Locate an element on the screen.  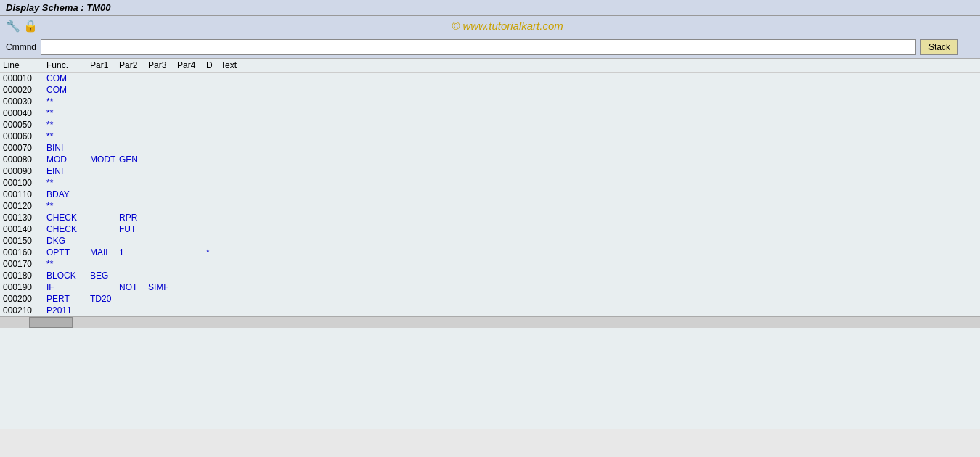
cell-par1: MAIL is located at coordinates (105, 252).